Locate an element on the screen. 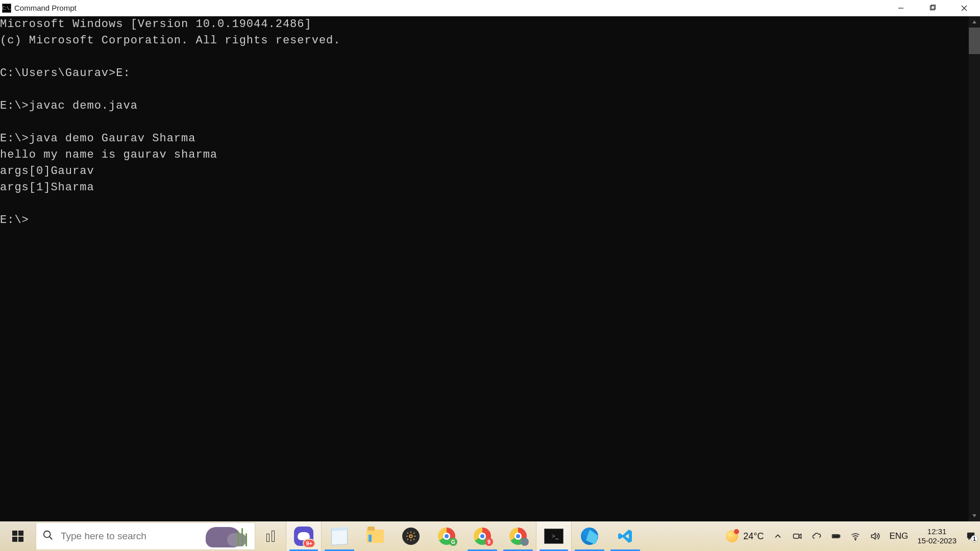  chrome-profile-badge is located at coordinates (525, 542).